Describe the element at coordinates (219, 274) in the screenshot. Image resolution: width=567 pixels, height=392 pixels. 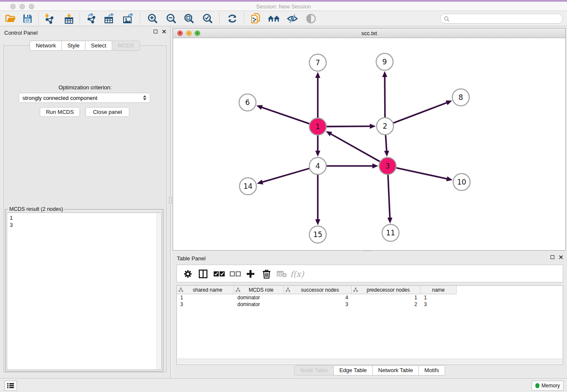
I see `select-all-icon` at that location.